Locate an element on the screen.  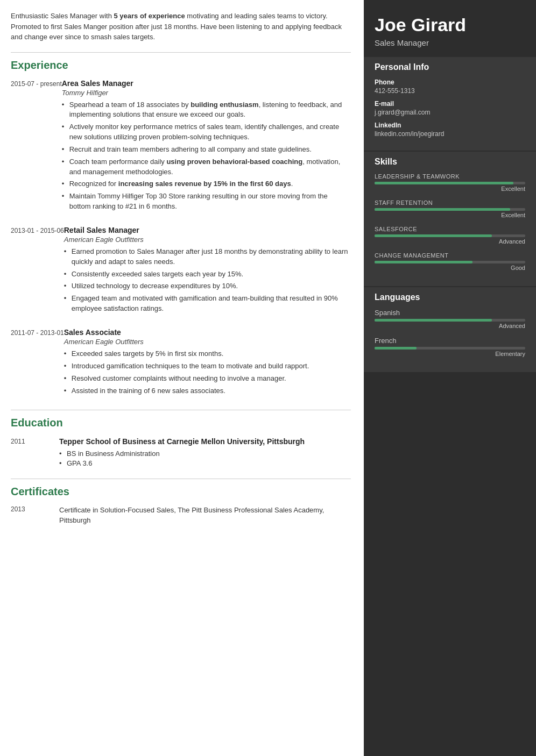
languages-section: Languages SpanishAdvancedFrenchElementar… is located at coordinates (450, 330).